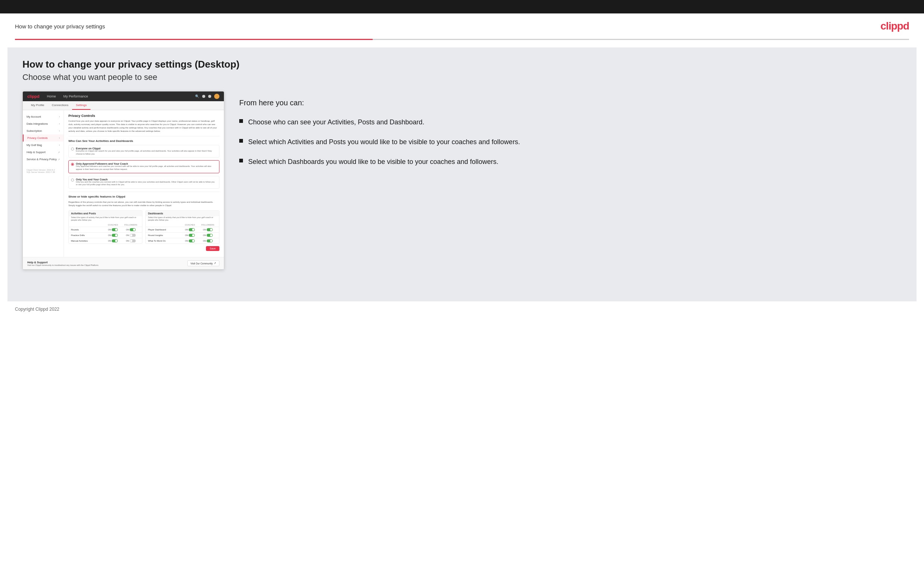 Image resolution: width=924 pixels, height=577 pixels. What do you see at coordinates (115, 230) in the screenshot?
I see `toggle-pill-rounds-coaches` at bounding box center [115, 230].